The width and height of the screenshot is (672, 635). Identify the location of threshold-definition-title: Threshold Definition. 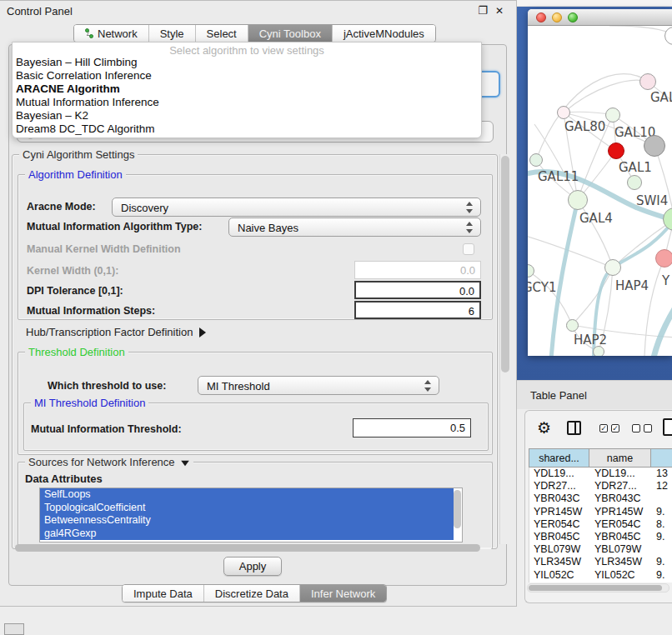
(77, 352).